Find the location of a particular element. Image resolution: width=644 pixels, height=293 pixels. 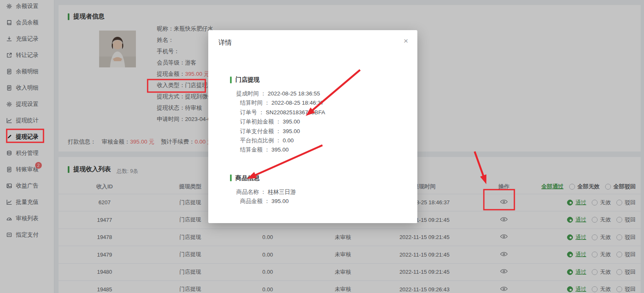

modal-title: 详情 is located at coordinates (313, 43).